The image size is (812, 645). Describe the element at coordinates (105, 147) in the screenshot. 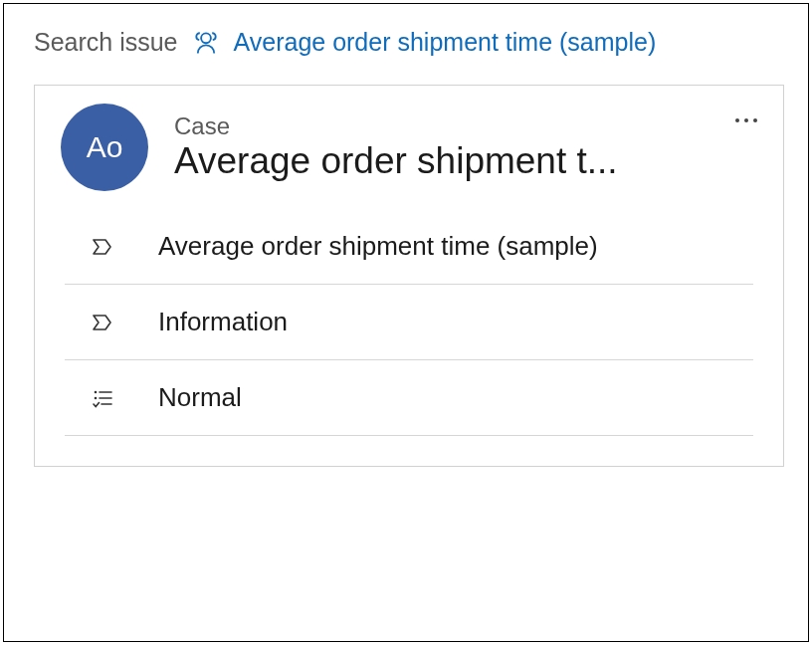

I see `avatar-initials: Ao` at that location.